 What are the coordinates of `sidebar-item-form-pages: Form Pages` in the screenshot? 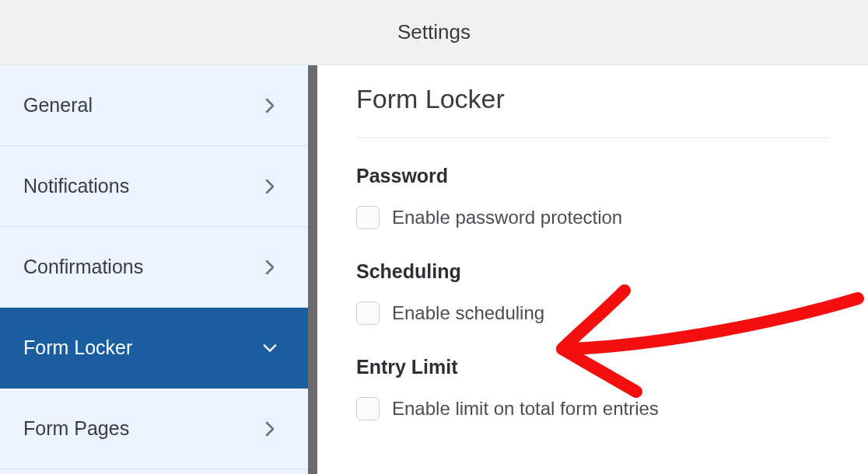 It's located at (154, 429).